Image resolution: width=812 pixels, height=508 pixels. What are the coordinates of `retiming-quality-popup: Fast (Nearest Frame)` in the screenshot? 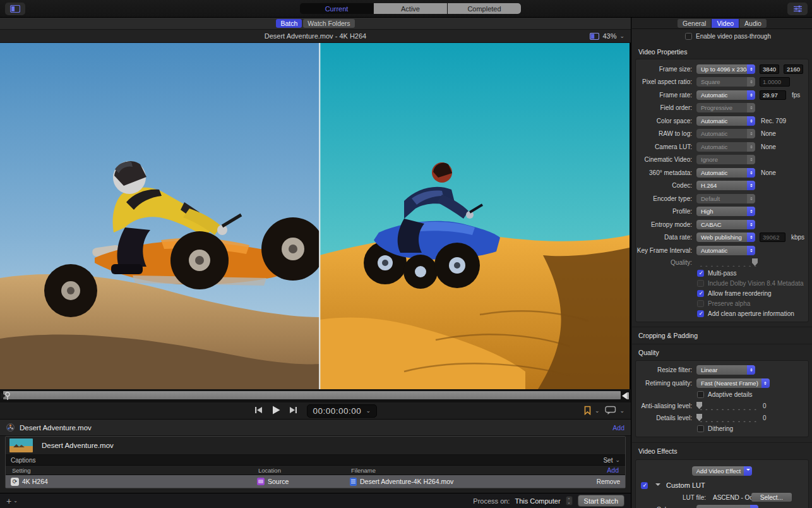 It's located at (733, 383).